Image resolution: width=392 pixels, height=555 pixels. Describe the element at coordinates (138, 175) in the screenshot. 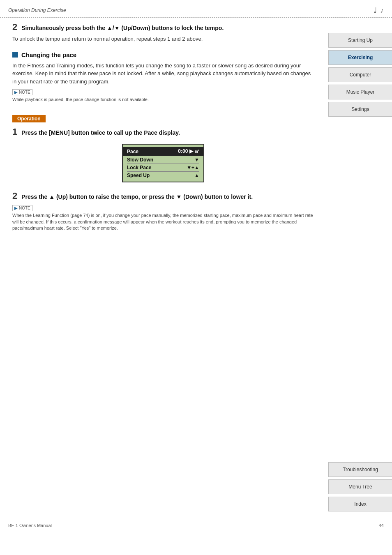

I see `pace-label-3: Speed Up` at that location.